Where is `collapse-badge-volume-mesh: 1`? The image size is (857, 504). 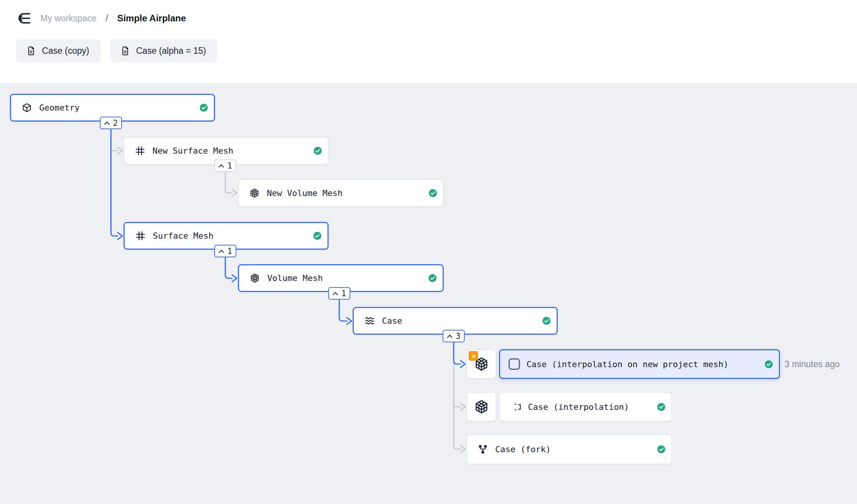
collapse-badge-volume-mesh: 1 is located at coordinates (339, 294).